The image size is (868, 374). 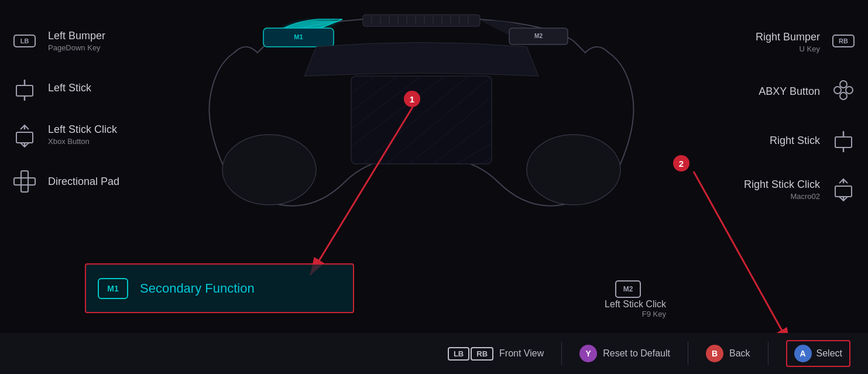 What do you see at coordinates (782, 185) in the screenshot?
I see `right-stick-click-label: Right Stick Click` at bounding box center [782, 185].